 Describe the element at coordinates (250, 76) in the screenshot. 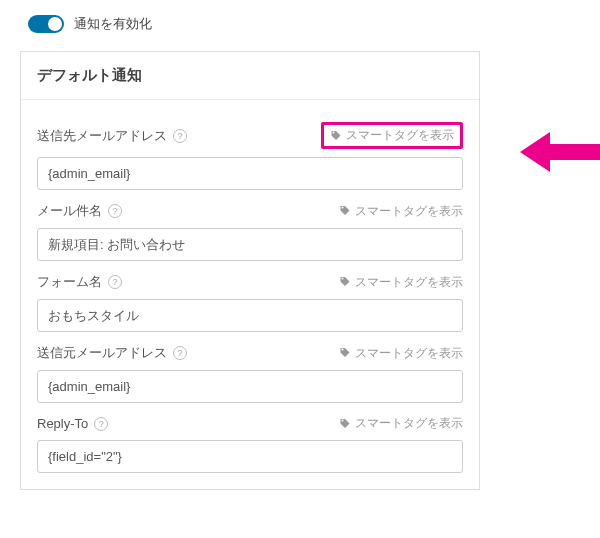

I see `panel-title: デフォルト通知` at that location.